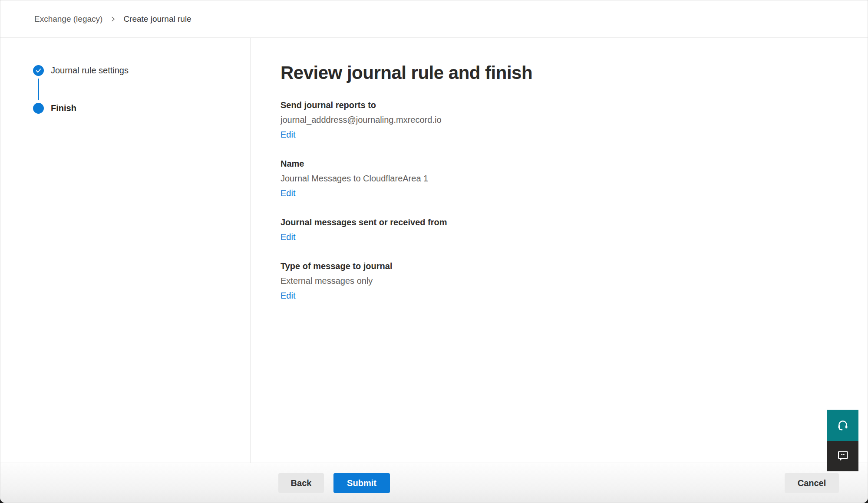 The height and width of the screenshot is (503, 868). I want to click on step-completed-check-icon, so click(38, 70).